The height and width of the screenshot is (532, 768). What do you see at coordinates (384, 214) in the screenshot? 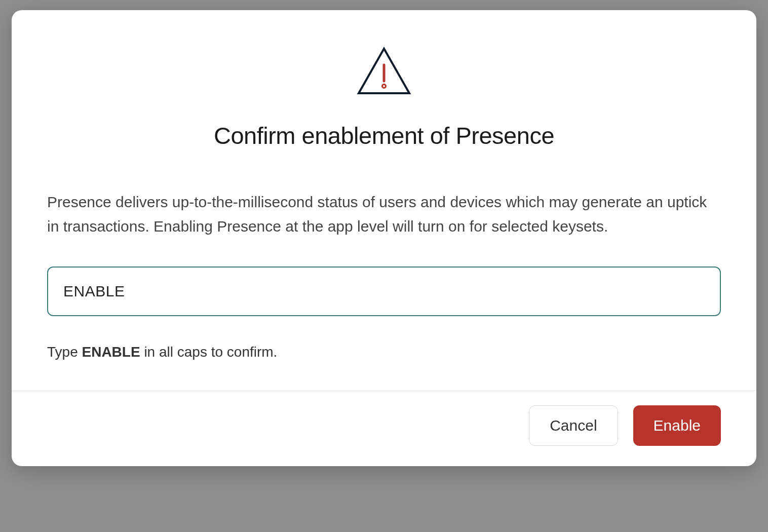
I see `modal-description: Presence delivers up-to-the-millisecond …` at bounding box center [384, 214].